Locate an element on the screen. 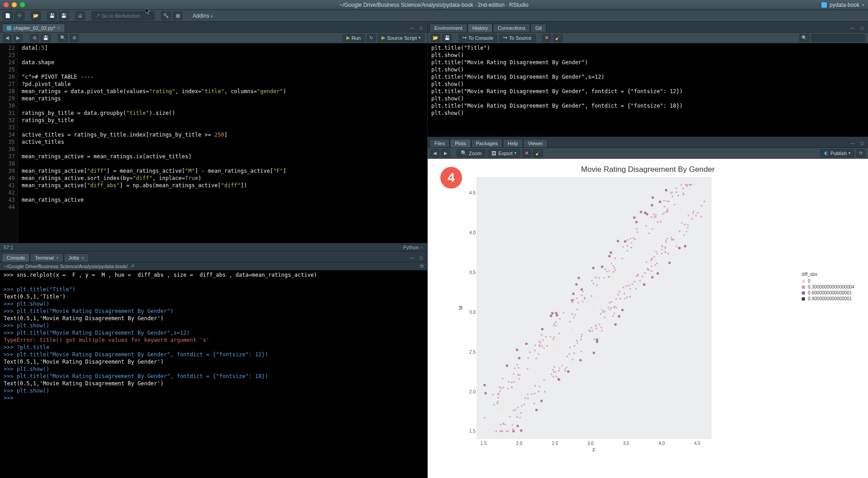 This screenshot has height=478, width=868. tab-packages: Packages is located at coordinates (487, 143).